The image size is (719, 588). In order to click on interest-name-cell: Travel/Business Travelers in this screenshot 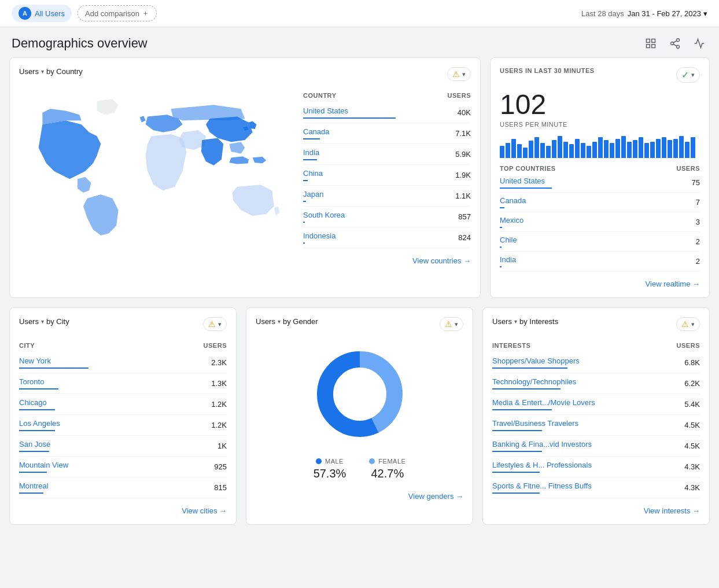, I will do `click(536, 425)`.